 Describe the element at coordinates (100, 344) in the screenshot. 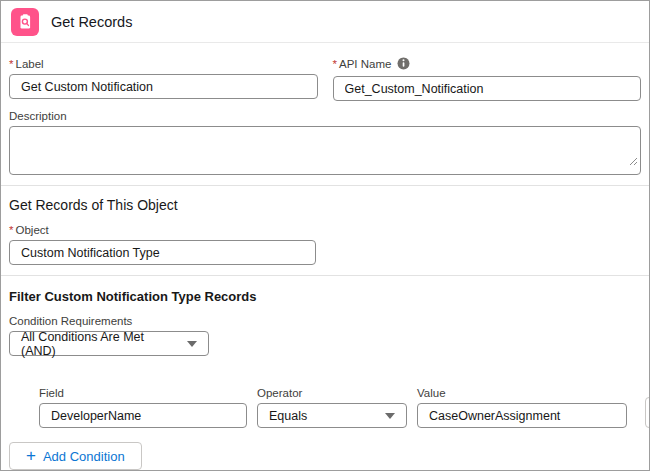

I see `condition-requirements-value: All Conditions Are Met (AND)` at that location.